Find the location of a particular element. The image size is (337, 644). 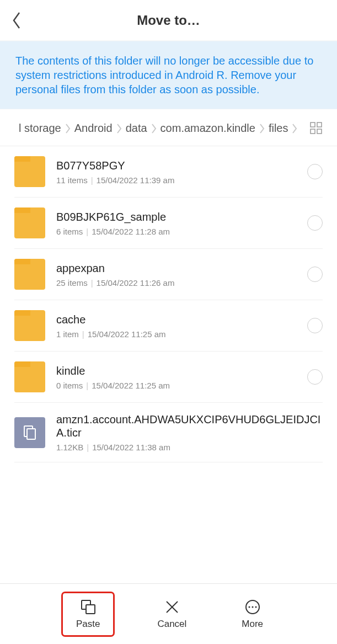

warning-banner: The contents of this folder will no long… is located at coordinates (169, 75).